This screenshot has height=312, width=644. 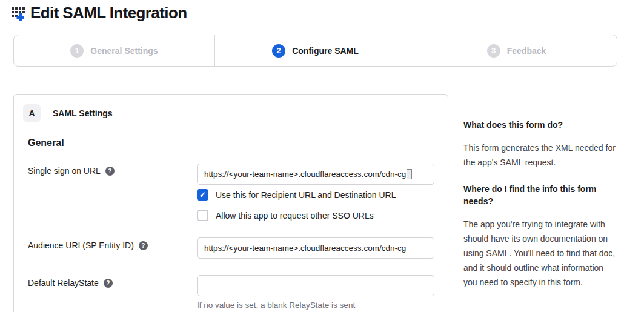 What do you see at coordinates (540, 195) in the screenshot?
I see `sidebar-heading-where: Where do I find the info this form needs…` at bounding box center [540, 195].